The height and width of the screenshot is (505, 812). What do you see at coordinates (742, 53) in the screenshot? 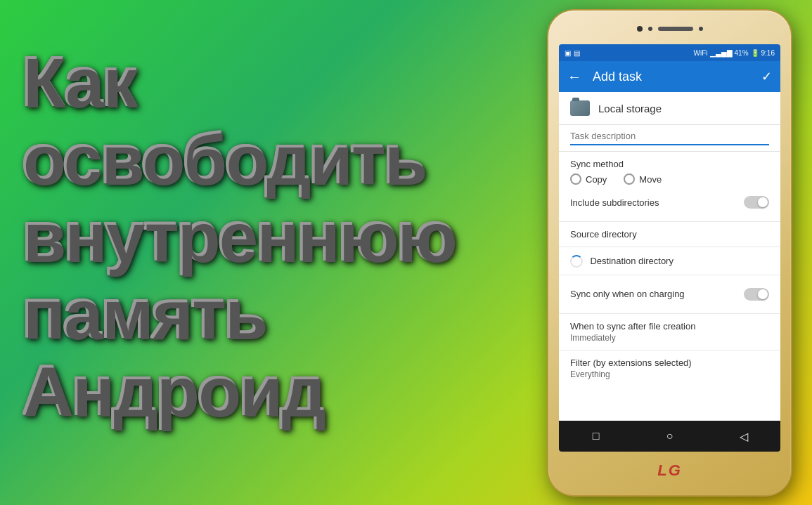
I see `battery-percent: 41%` at bounding box center [742, 53].